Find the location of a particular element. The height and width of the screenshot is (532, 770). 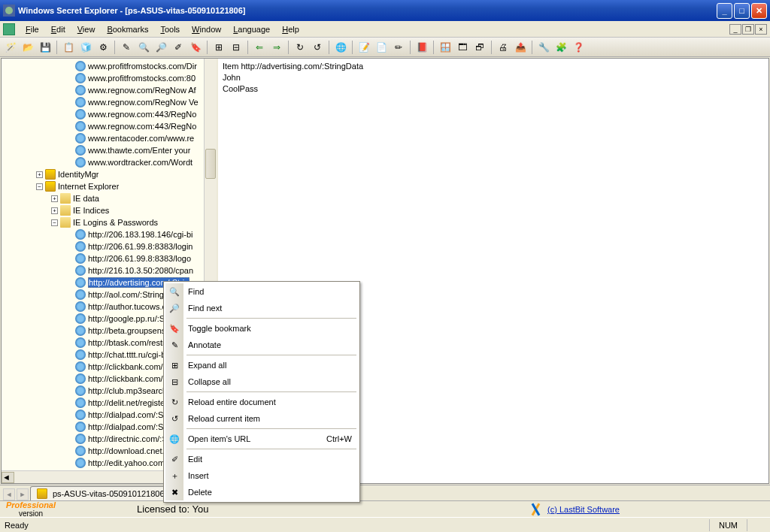

ctx-collapse-all: ⊟Collapse all is located at coordinates (262, 382).